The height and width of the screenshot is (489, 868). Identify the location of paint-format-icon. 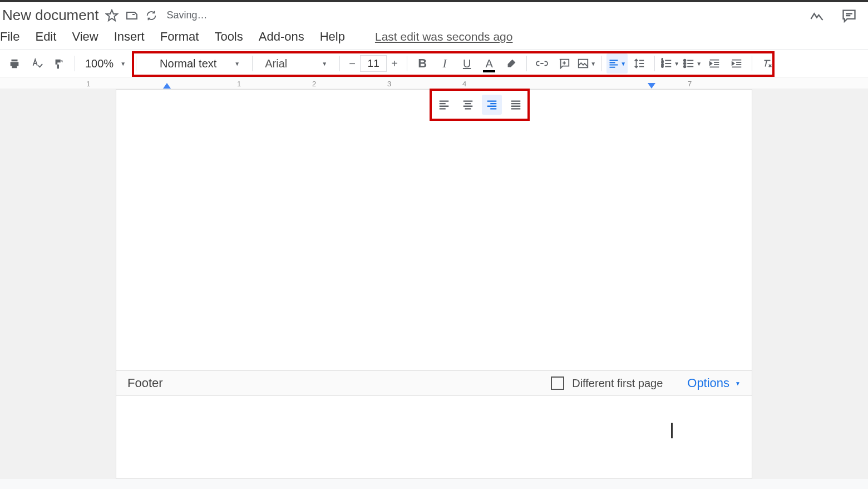
(59, 63).